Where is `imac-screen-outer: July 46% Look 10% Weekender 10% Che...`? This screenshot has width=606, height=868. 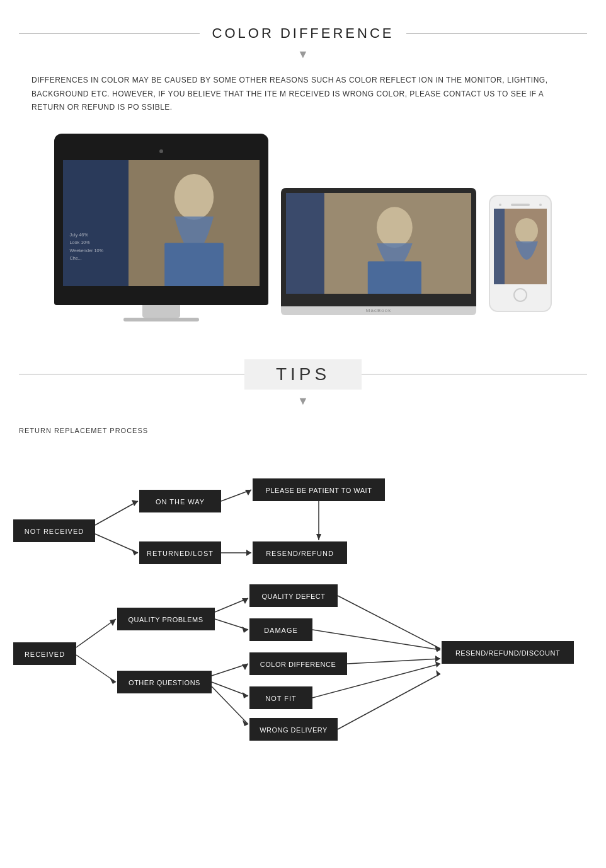
imac-screen-outer: July 46% Look 10% Weekender 10% Che... is located at coordinates (161, 219).